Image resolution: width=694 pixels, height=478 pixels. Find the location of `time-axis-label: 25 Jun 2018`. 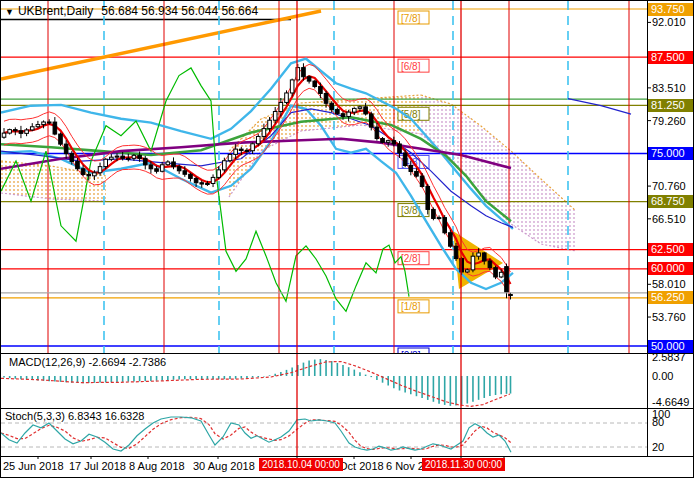

time-axis-label: 25 Jun 2018 is located at coordinates (34, 466).